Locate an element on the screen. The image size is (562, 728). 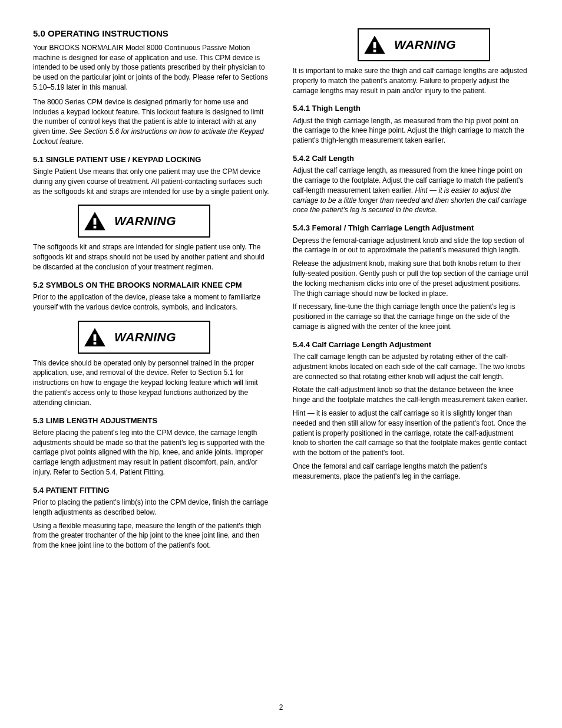
subsection-5-4-4-paragraph-3: Hint — it is easier to adjust the calf c… is located at coordinates (411, 433).